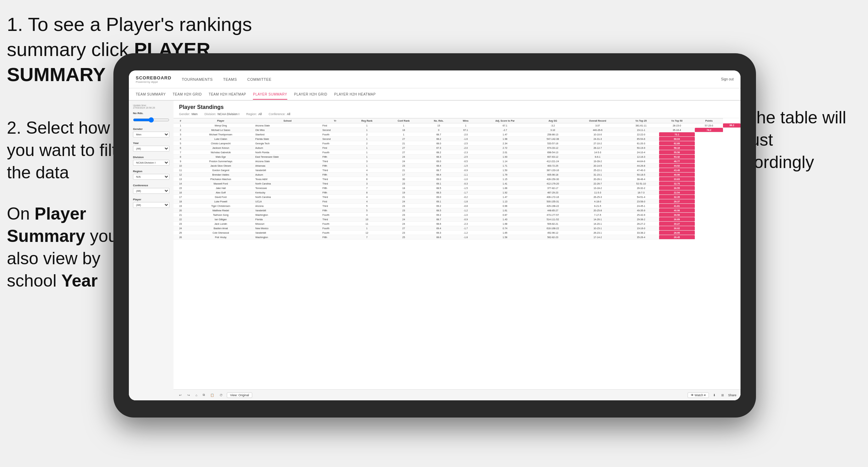 This screenshot has height=467, width=868. Describe the element at coordinates (151, 148) in the screenshot. I see `year-select: (All)` at that location.